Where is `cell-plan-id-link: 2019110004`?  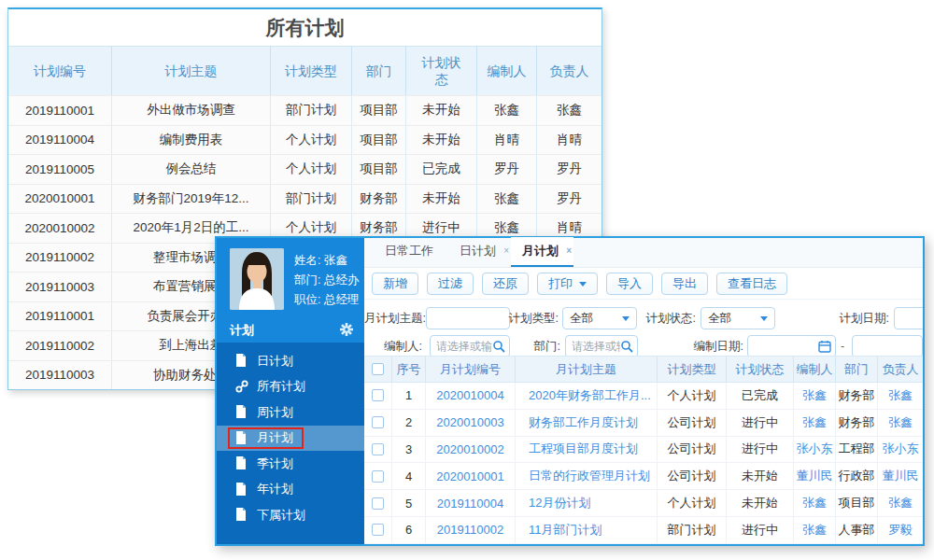 cell-plan-id-link: 2019110004 is located at coordinates (471, 503).